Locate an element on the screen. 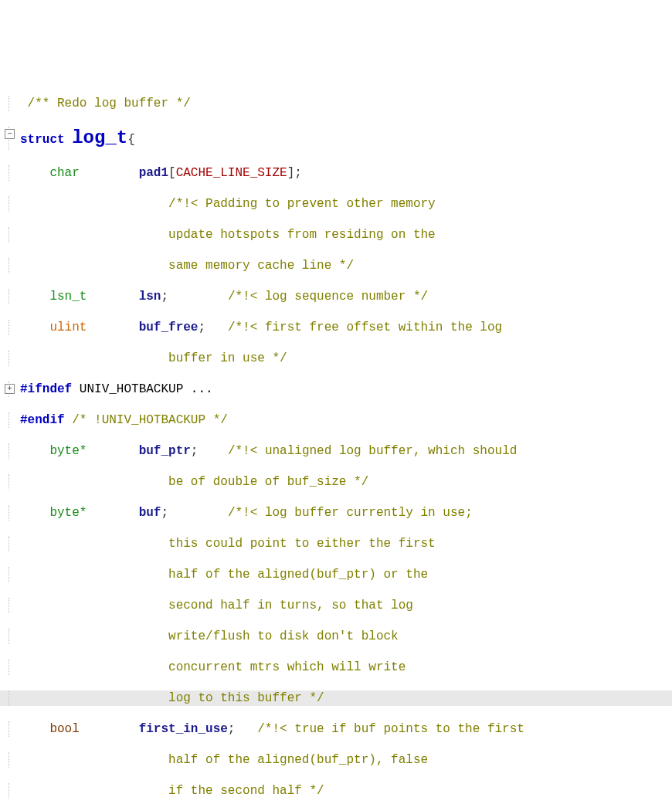  comment: update hotspots from residing on the is located at coordinates (302, 235).